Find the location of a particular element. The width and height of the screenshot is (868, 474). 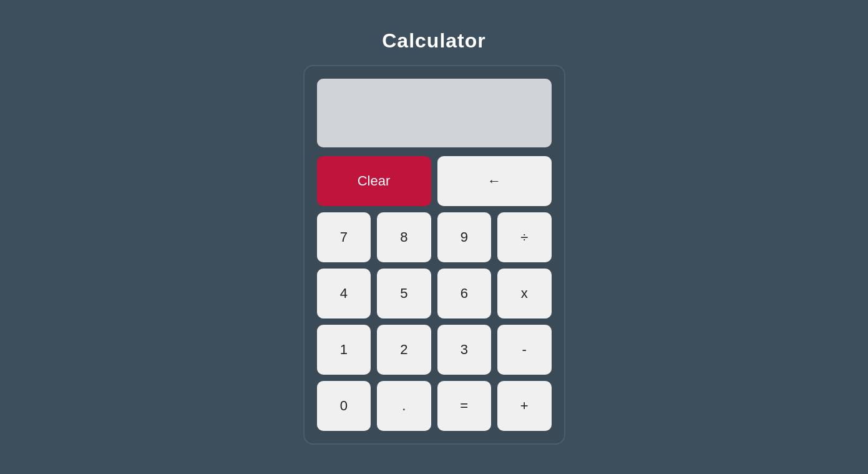

button-subtract: - is located at coordinates (524, 350).